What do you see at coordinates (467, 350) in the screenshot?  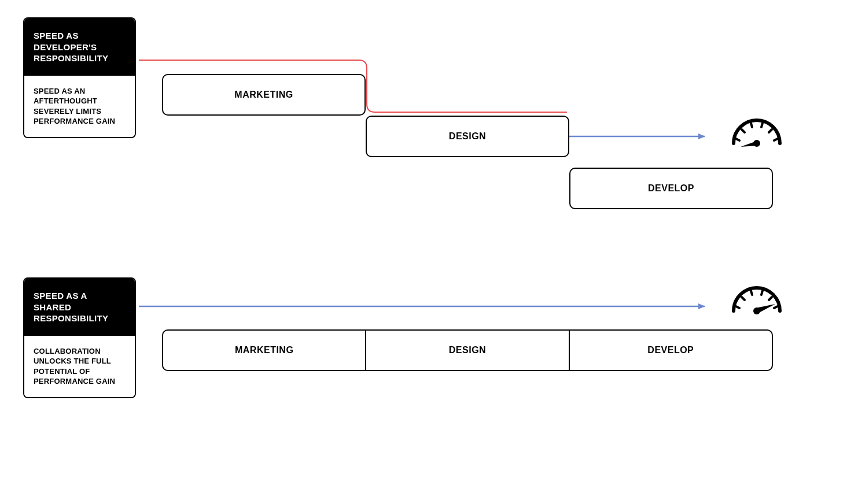 I see `bottom-stage-design: DESIGN` at bounding box center [467, 350].